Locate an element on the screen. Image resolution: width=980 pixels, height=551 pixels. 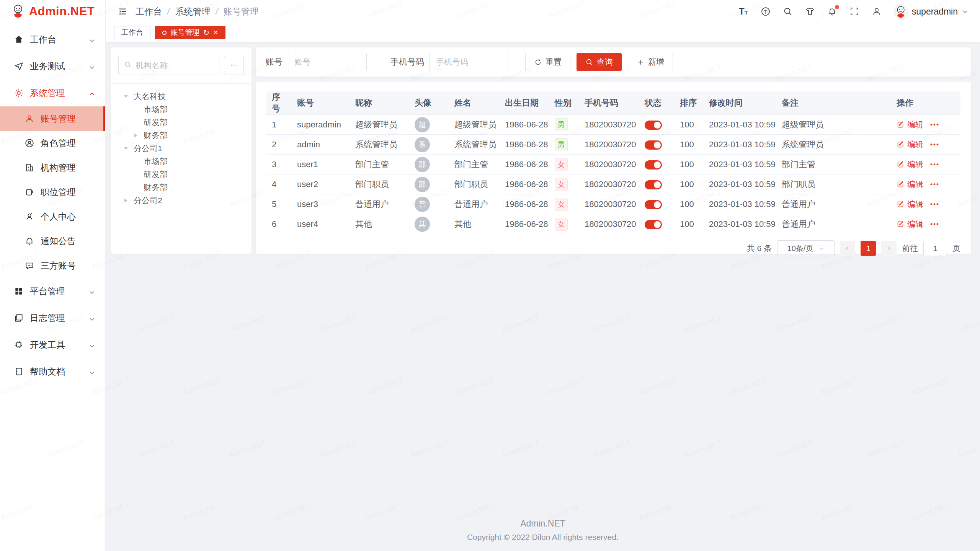
profile-icon is located at coordinates (29, 217).